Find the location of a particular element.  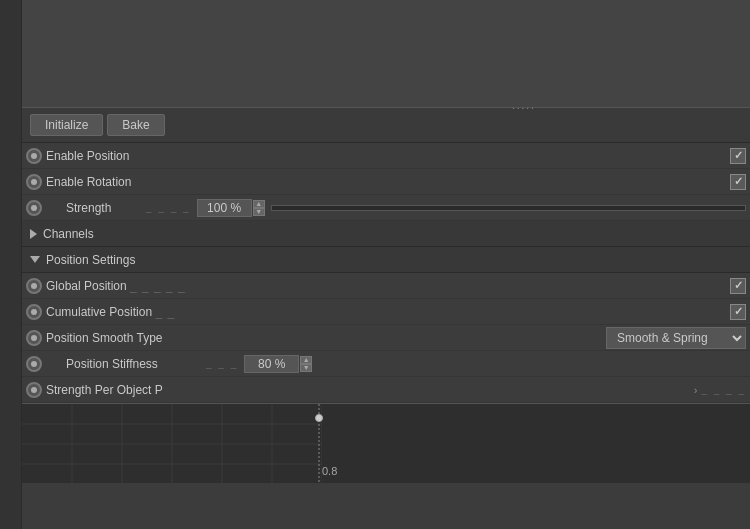

strength-per-object-row: Strength Per Object P › _ _ _ _ is located at coordinates (386, 390).